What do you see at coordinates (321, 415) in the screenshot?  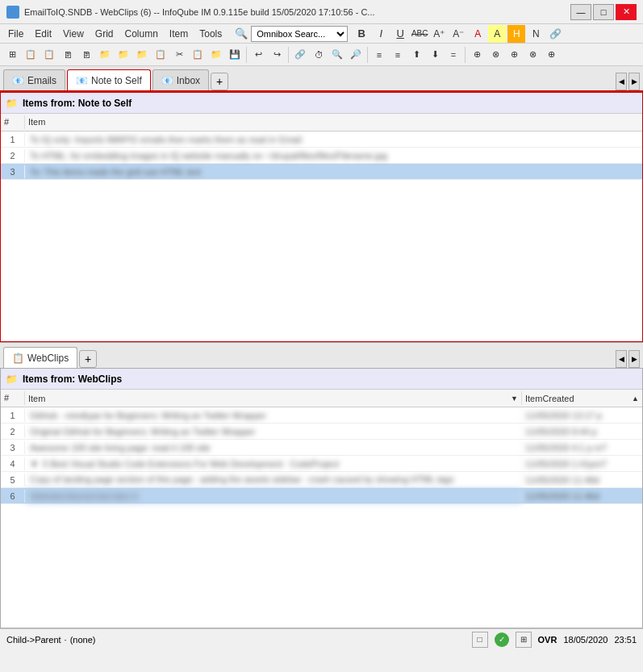 I see `table-row: 1 GitHub - mindtype for Beginners: Writi…` at bounding box center [321, 415].